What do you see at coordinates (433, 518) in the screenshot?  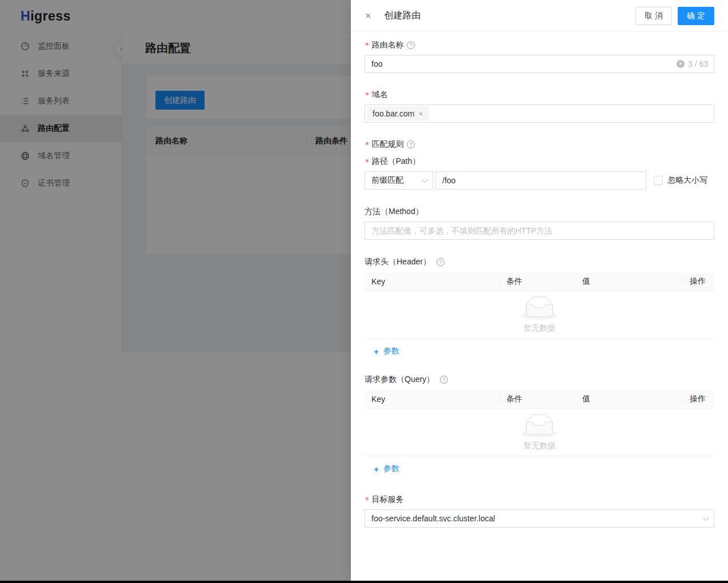 I see `target-service-value: foo-service.default.svc.cluster.local` at bounding box center [433, 518].